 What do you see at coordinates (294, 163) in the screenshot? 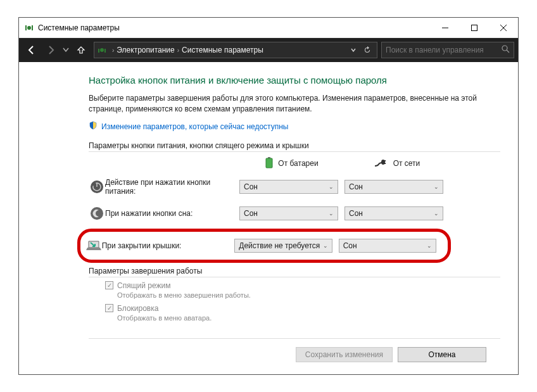
I see `column-headers: От батареи От сети` at bounding box center [294, 163].